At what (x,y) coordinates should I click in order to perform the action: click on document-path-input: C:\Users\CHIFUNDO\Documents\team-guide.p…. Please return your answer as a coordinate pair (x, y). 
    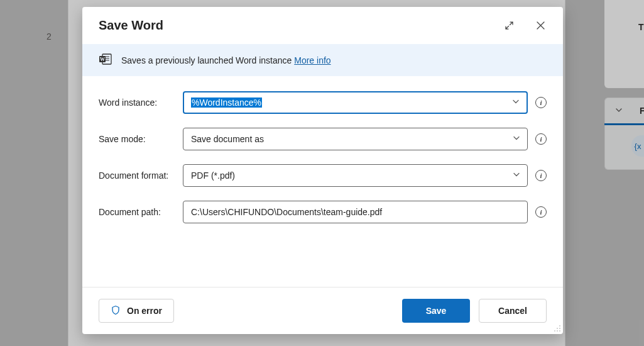
    Looking at the image, I should click on (356, 212).